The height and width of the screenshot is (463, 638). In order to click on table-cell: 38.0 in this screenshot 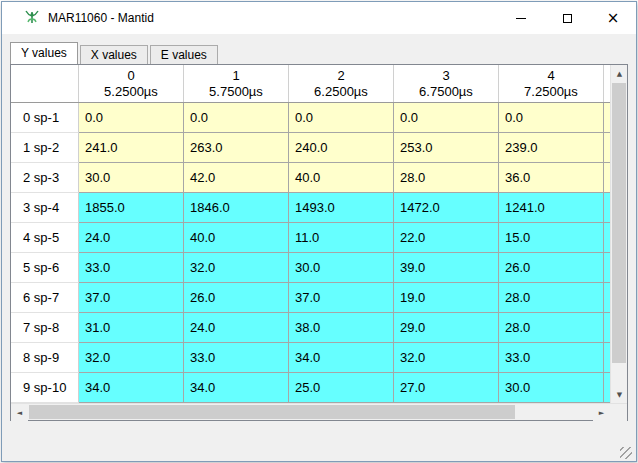, I will do `click(342, 328)`.